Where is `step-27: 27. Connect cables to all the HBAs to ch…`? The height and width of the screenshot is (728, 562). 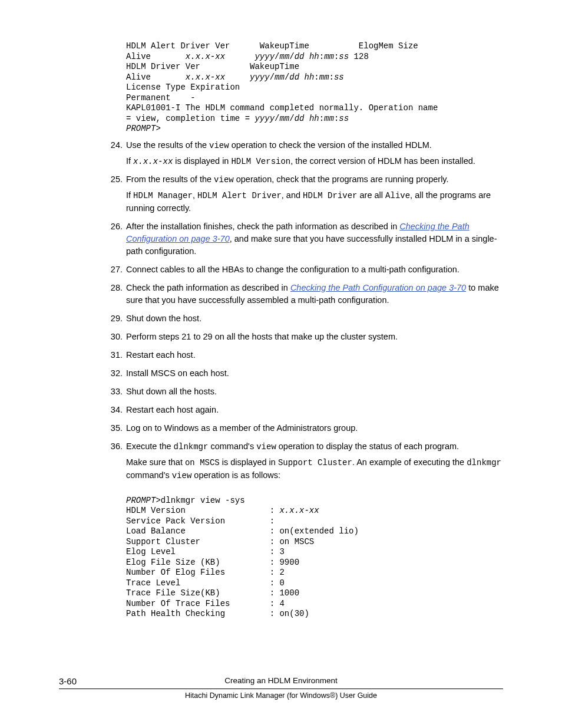
step-27: 27. Connect cables to all the HBAs to ch… is located at coordinates (305, 270).